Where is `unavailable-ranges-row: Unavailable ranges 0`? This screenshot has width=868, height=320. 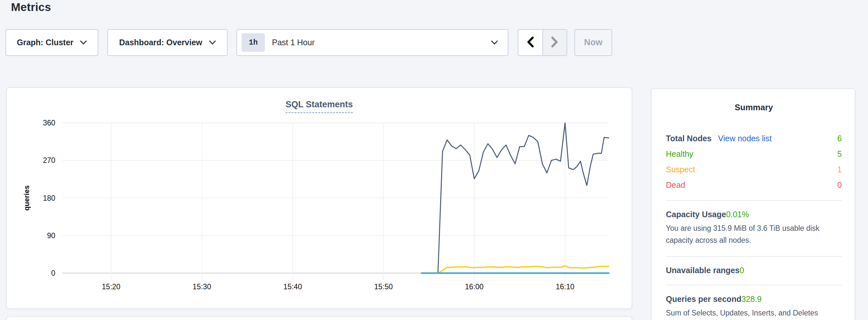 unavailable-ranges-row: Unavailable ranges 0 is located at coordinates (754, 270).